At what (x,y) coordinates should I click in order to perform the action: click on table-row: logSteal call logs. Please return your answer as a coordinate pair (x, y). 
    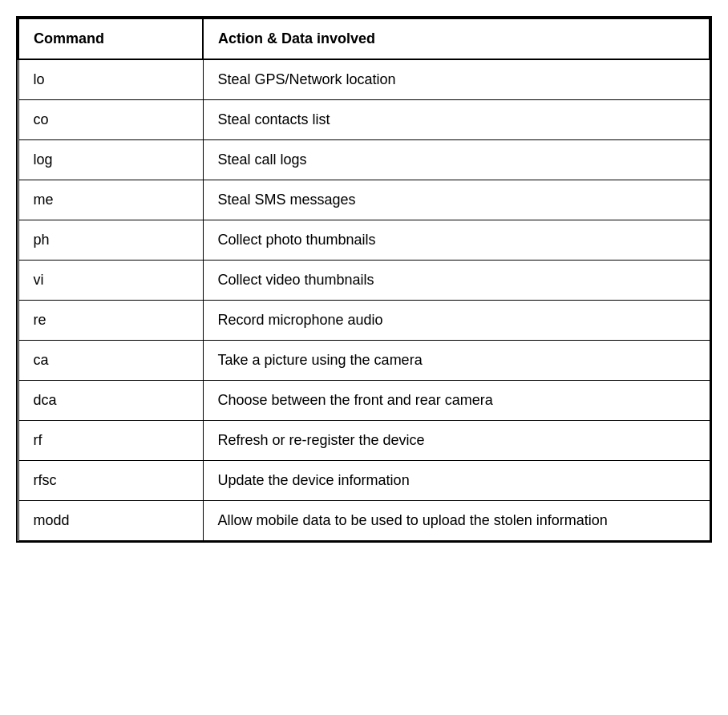
    Looking at the image, I should click on (364, 160).